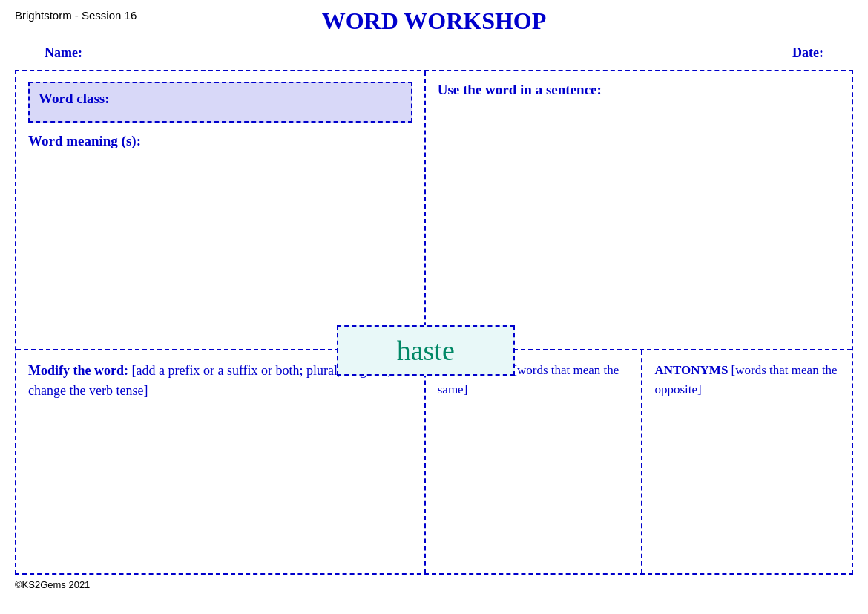 The width and height of the screenshot is (868, 614). Describe the element at coordinates (79, 370) in the screenshot. I see `modify-bold: Modify the word:` at that location.